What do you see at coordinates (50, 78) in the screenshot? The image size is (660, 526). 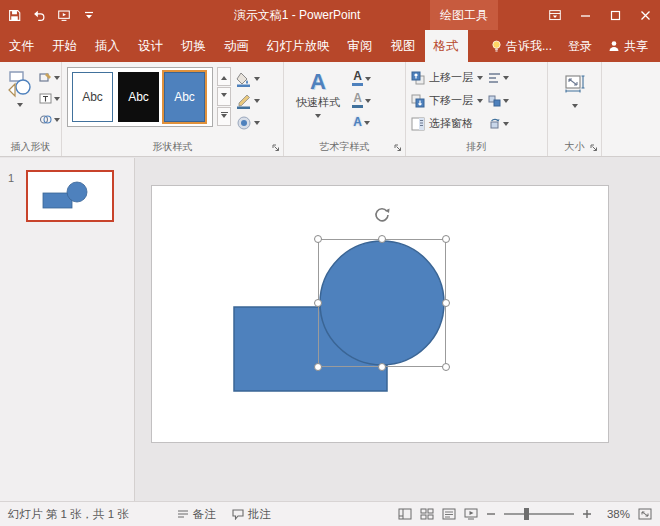 I see `edit-shape-button` at bounding box center [50, 78].